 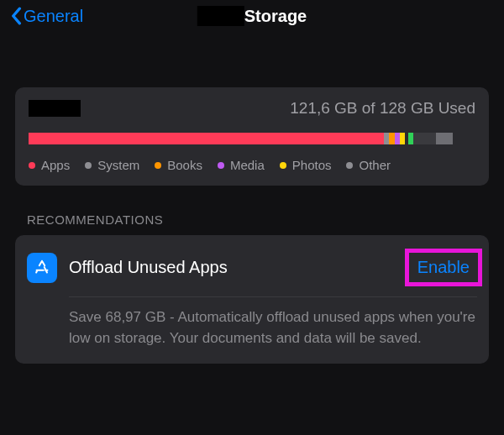 I want to click on back-button: General, so click(x=47, y=17).